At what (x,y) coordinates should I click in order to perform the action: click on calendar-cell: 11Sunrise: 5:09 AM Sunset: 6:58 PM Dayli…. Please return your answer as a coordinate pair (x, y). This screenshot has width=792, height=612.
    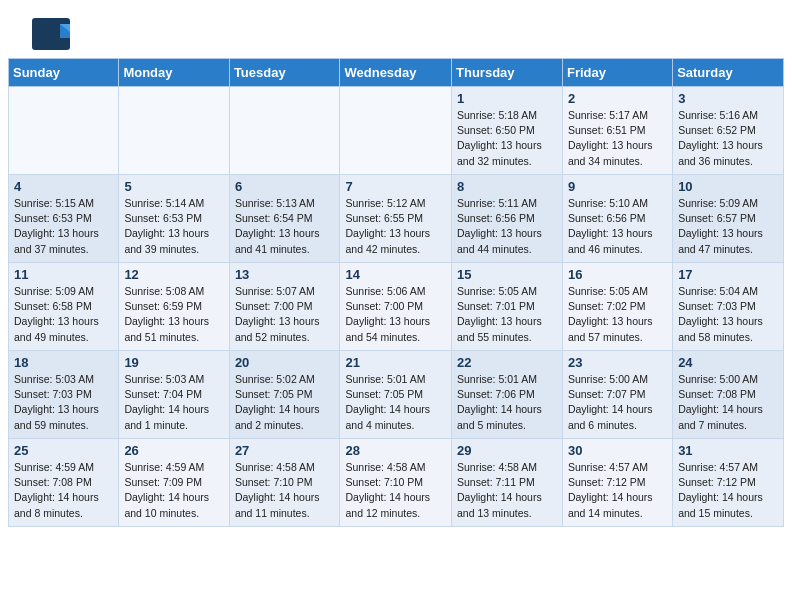
    Looking at the image, I should click on (64, 307).